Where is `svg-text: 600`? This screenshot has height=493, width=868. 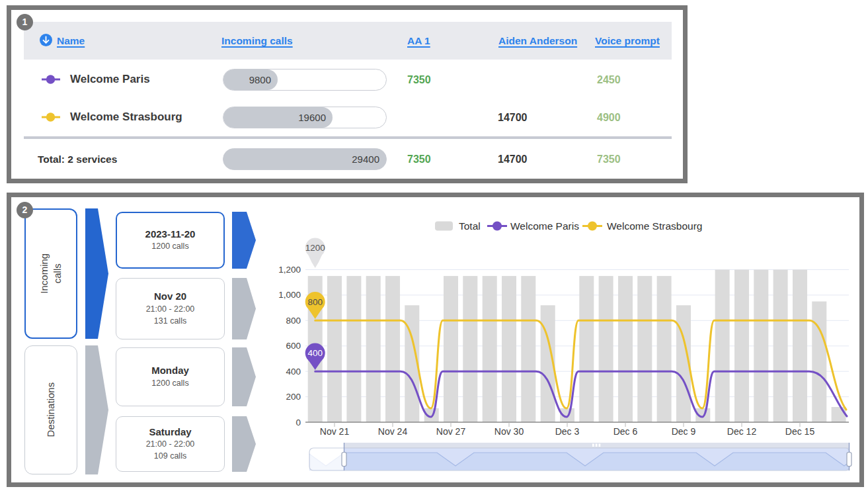
svg-text: 600 is located at coordinates (294, 345).